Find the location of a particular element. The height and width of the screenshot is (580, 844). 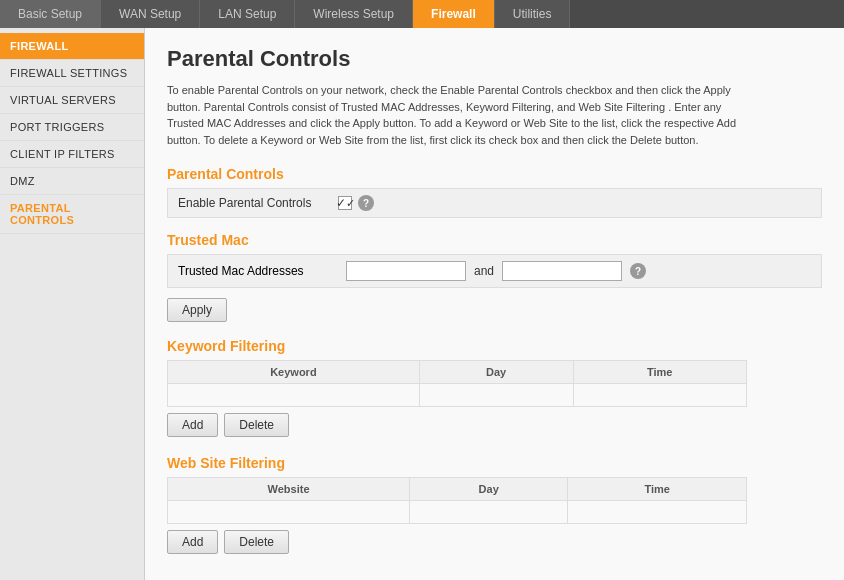

keyword-filtering-table: Keyword Day Time is located at coordinates (457, 384).